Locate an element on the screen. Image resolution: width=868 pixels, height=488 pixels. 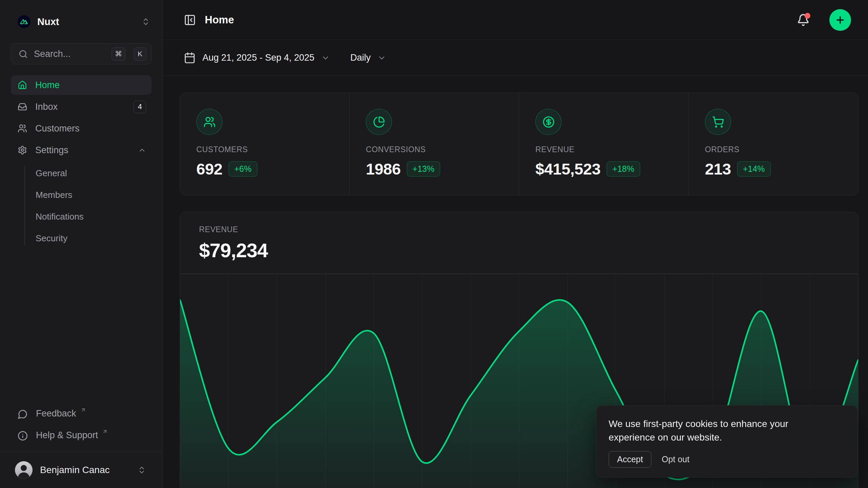
sidebar-subitem-security: Security is located at coordinates (94, 238).